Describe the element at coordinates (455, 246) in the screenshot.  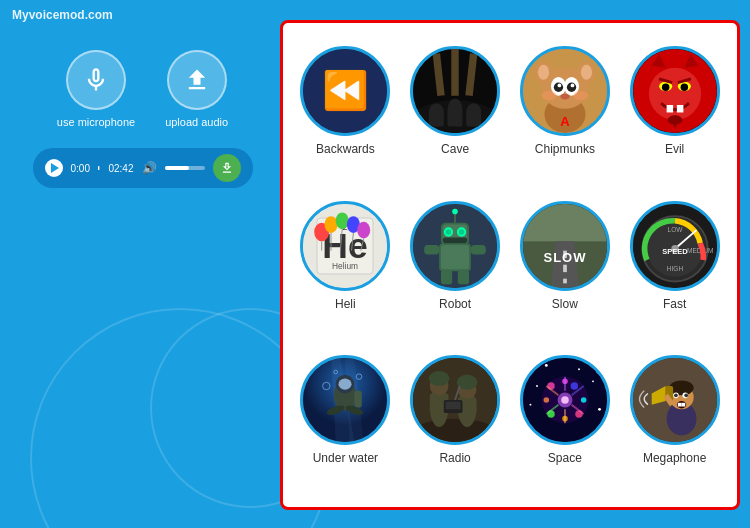
I see `robot-circle` at that location.